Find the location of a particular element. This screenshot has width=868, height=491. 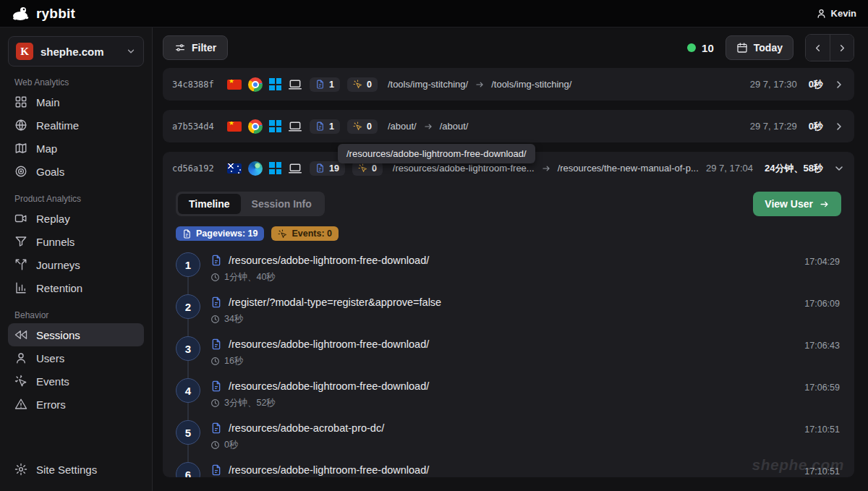

pageview-time: 17:10:51 is located at coordinates (822, 430).